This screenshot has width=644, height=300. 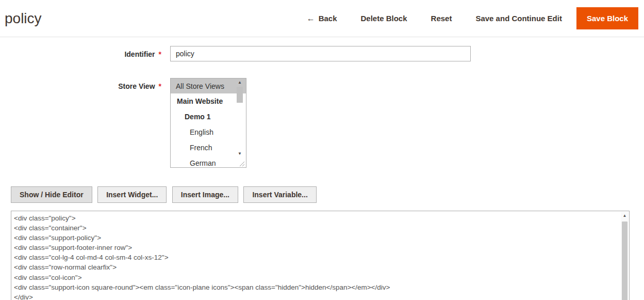 What do you see at coordinates (519, 19) in the screenshot?
I see `save-and-continue-button: Save and Continue Edit` at bounding box center [519, 19].